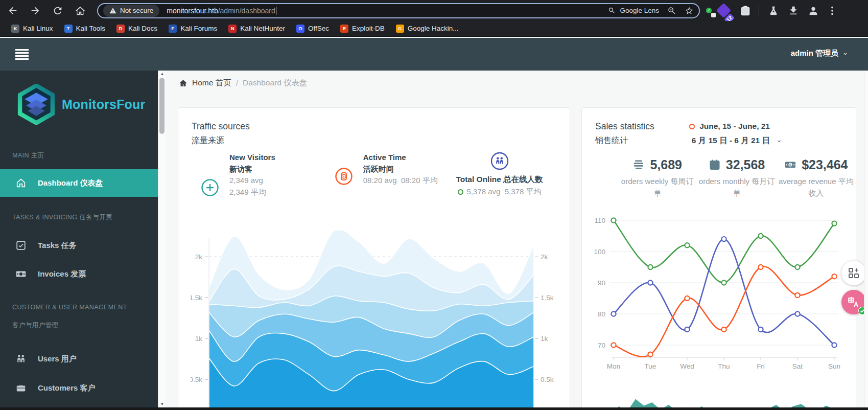 The height and width of the screenshot is (410, 868). I want to click on traffic-stats-row: New Visitors 新访客 2,349 avg 2,349 平均 Acti…, so click(374, 175).